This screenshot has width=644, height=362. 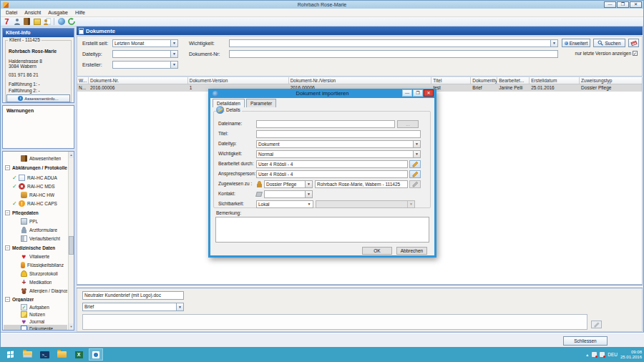 I want to click on wichtigkeit-select: ▼, so click(x=394, y=43).